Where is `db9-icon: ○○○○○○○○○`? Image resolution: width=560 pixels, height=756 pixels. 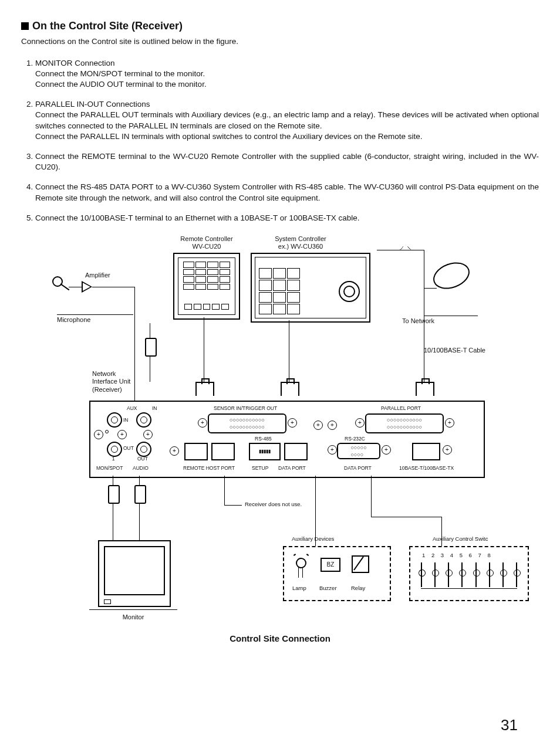
db9-icon: ○○○○○○○○○ is located at coordinates (359, 451).